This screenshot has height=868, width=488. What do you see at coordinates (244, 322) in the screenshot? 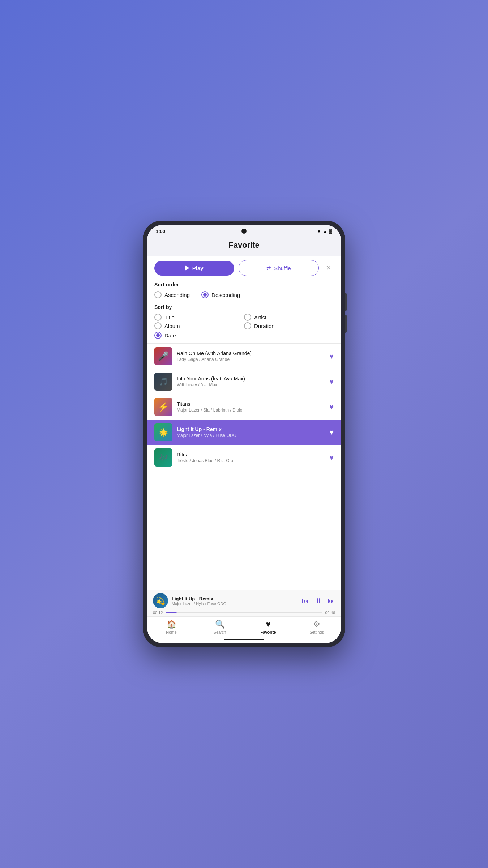
I see `sort-by-section: Sort by Title Artist Album` at bounding box center [244, 322].